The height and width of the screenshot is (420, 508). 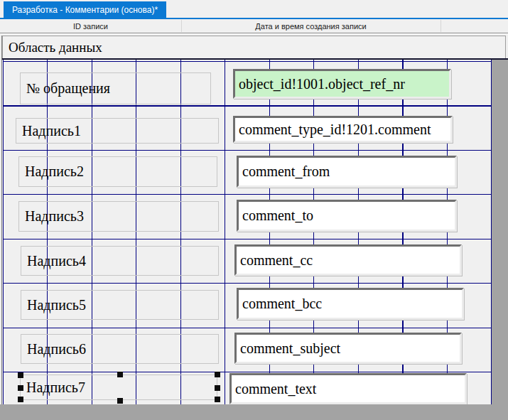 I want to click on selection-handle-bottom-middle, so click(x=120, y=401).